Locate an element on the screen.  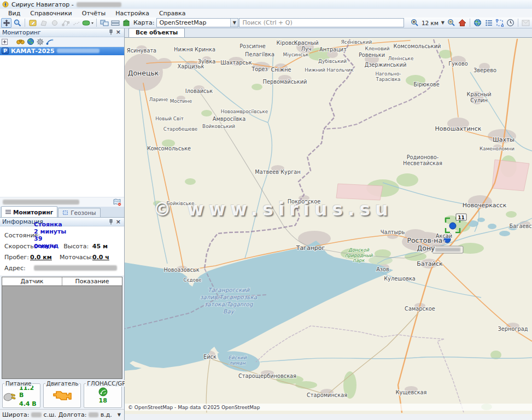
binoculars-icon is located at coordinates (21, 42).